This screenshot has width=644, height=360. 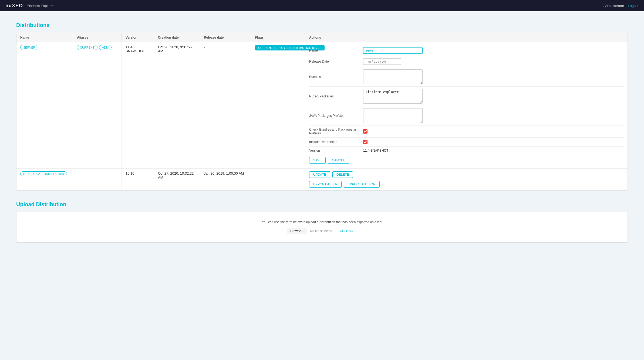 I want to click on table-header: Name Aliases Version Creation date Relea…, so click(x=322, y=38).